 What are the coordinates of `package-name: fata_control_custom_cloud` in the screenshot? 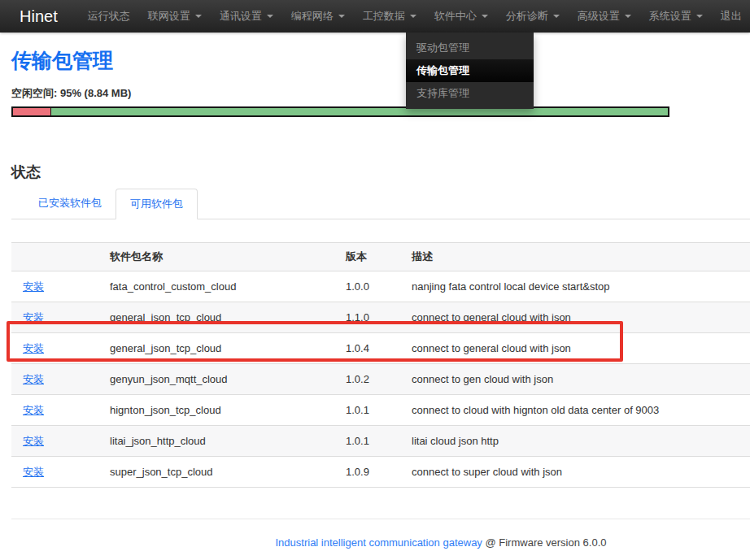 It's located at (216, 287).